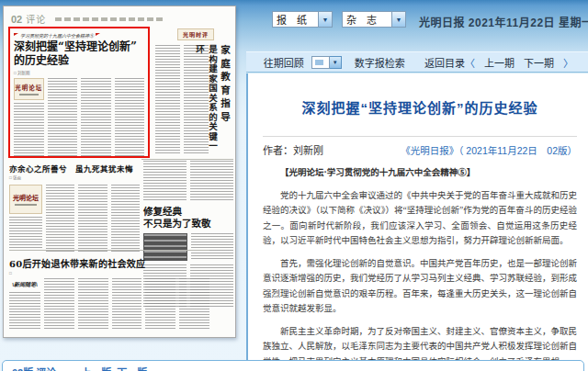  What do you see at coordinates (420, 136) in the screenshot?
I see `title-divider` at bounding box center [420, 136].